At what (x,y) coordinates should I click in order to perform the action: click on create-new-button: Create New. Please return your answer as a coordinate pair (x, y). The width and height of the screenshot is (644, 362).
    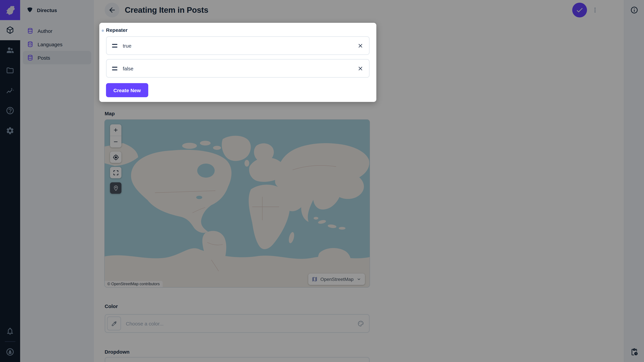
    Looking at the image, I should click on (127, 90).